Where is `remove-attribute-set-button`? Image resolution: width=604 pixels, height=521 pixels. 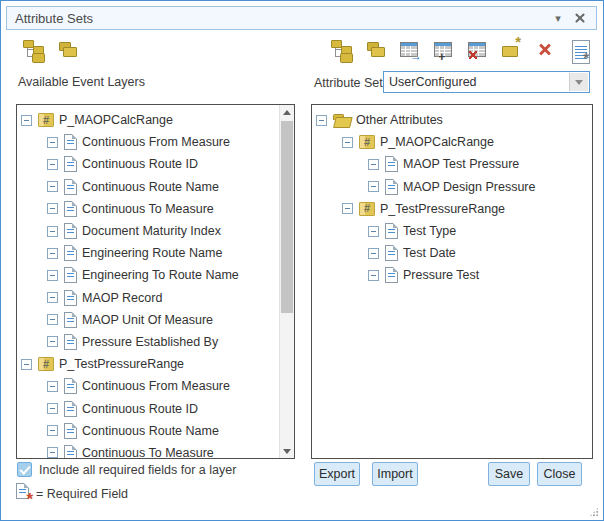 remove-attribute-set-button is located at coordinates (477, 49).